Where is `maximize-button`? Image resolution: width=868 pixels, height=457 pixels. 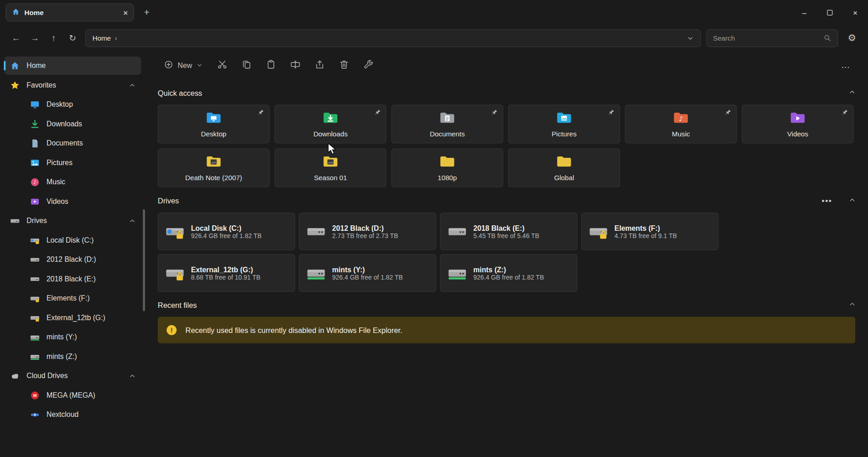
maximize-button is located at coordinates (830, 13).